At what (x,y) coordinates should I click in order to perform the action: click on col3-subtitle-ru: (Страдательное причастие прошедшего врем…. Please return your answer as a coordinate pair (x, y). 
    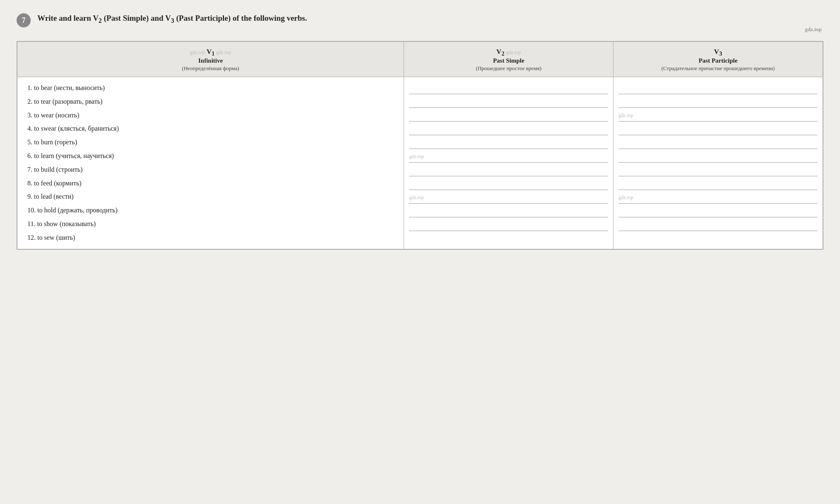
    Looking at the image, I should click on (718, 68).